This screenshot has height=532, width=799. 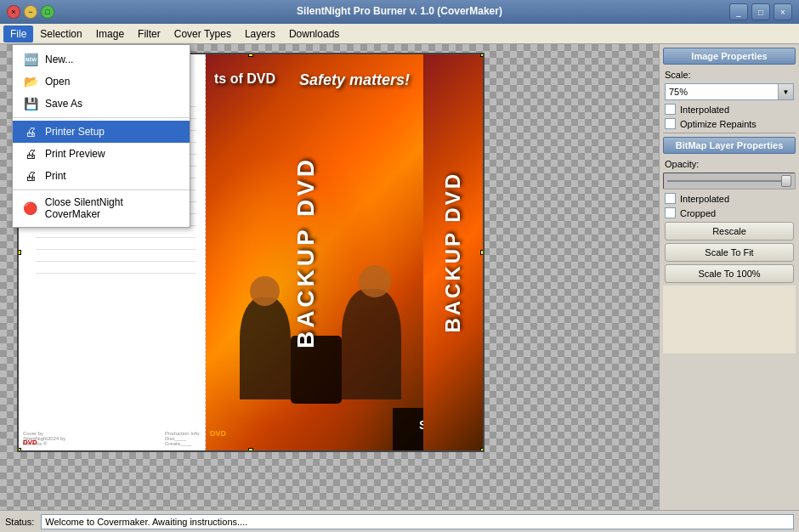 What do you see at coordinates (400, 12) in the screenshot?
I see `title-bar: × − □ SilentNight Pro Burner v. 1.0 (Cov…` at bounding box center [400, 12].